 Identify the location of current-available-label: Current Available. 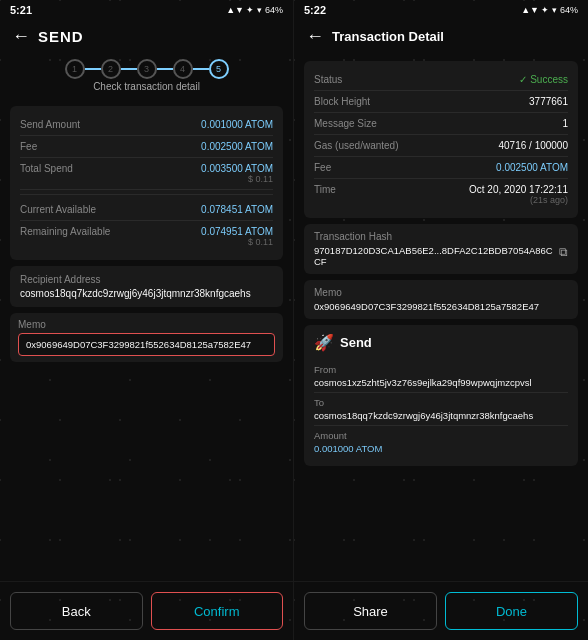
(58, 210).